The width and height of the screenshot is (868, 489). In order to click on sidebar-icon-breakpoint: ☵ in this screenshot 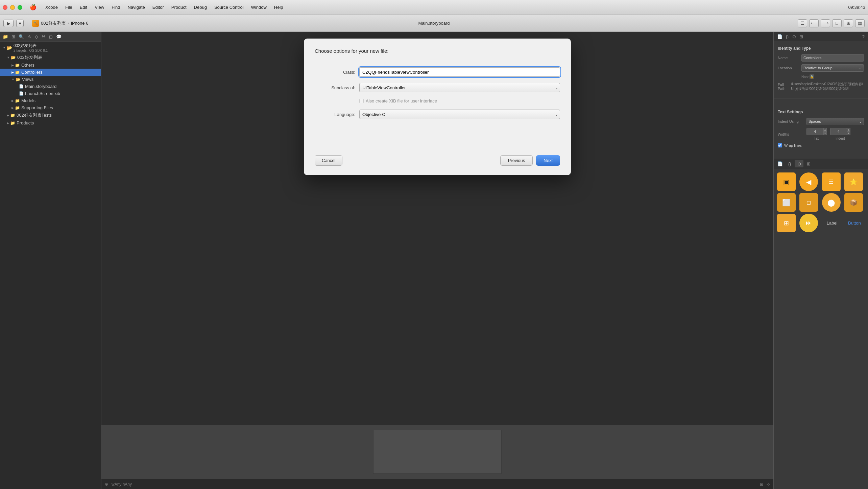, I will do `click(44, 37)`.